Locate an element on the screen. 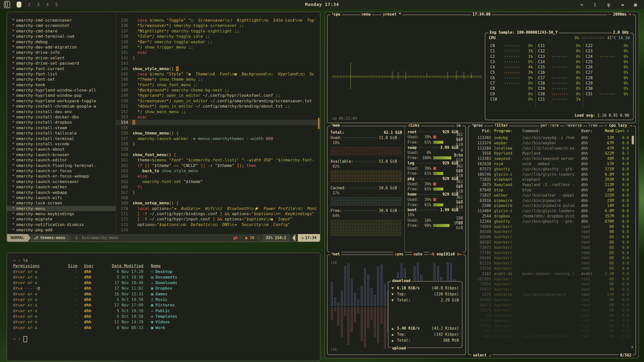  file-item: *omarchy-font-current is located at coordinates (61, 69).